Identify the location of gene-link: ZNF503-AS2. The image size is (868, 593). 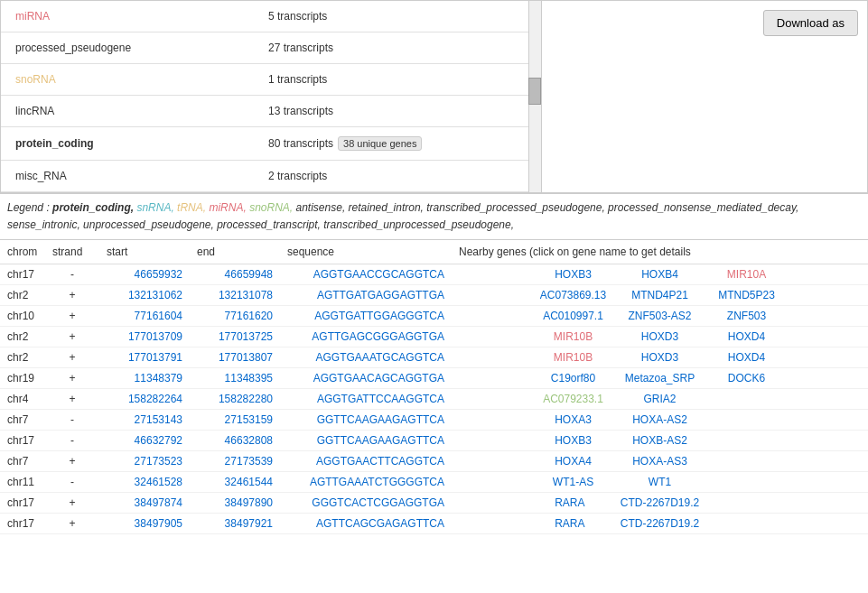
(660, 316).